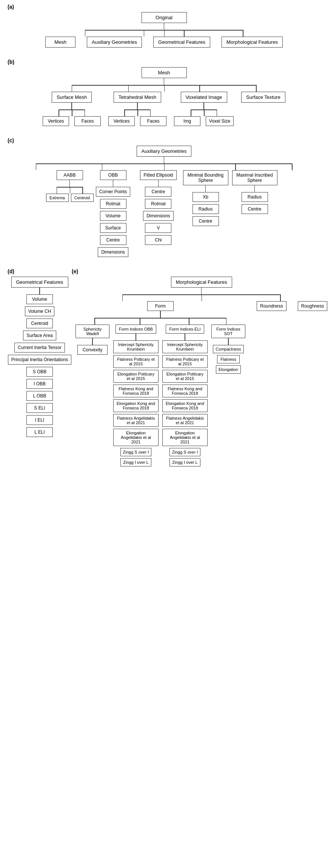  Describe the element at coordinates (40, 384) in the screenshot. I see `d-i-obb: I OBB` at that location.